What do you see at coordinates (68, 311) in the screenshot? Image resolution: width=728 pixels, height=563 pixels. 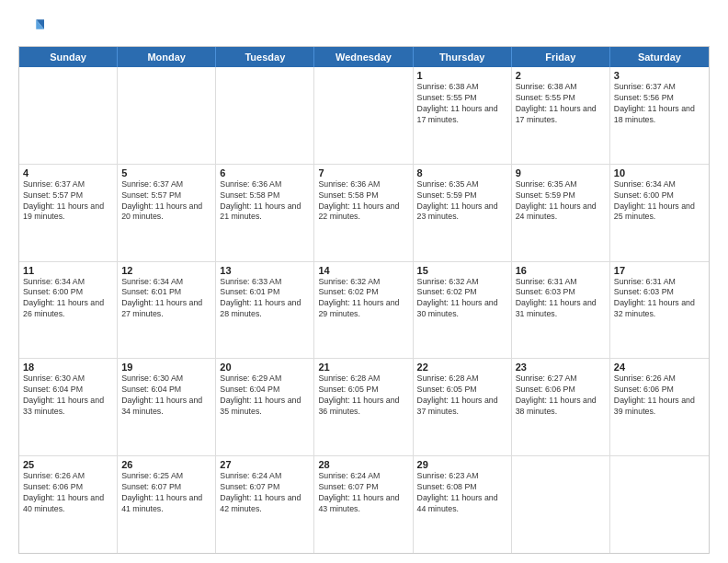 I see `table-row: 11Sunrise: 6:34 AM Sunset: 6:00 PM Dayli…` at bounding box center [68, 311].